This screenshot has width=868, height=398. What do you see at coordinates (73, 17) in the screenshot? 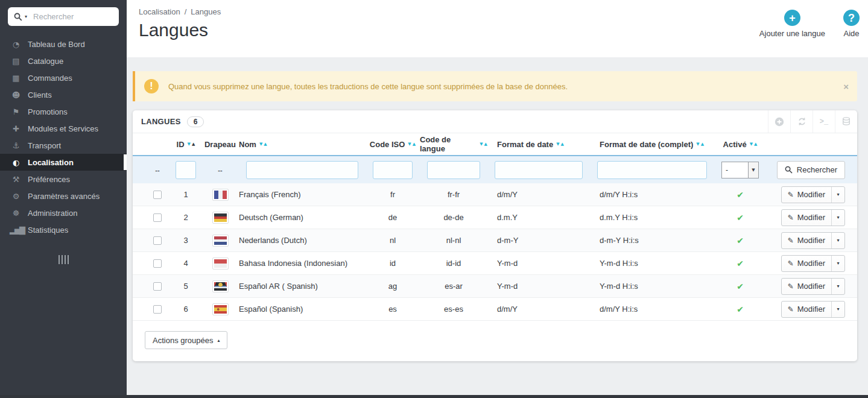
I see `search-input` at bounding box center [73, 17].